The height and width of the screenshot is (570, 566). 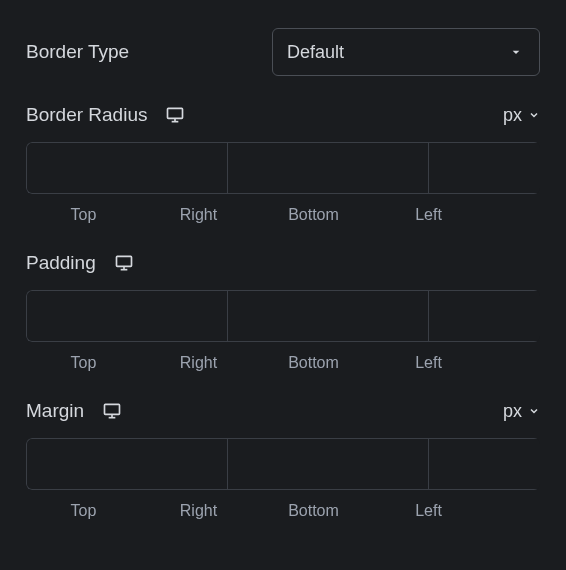 I want to click on border-radius-right-input, so click(x=328, y=168).